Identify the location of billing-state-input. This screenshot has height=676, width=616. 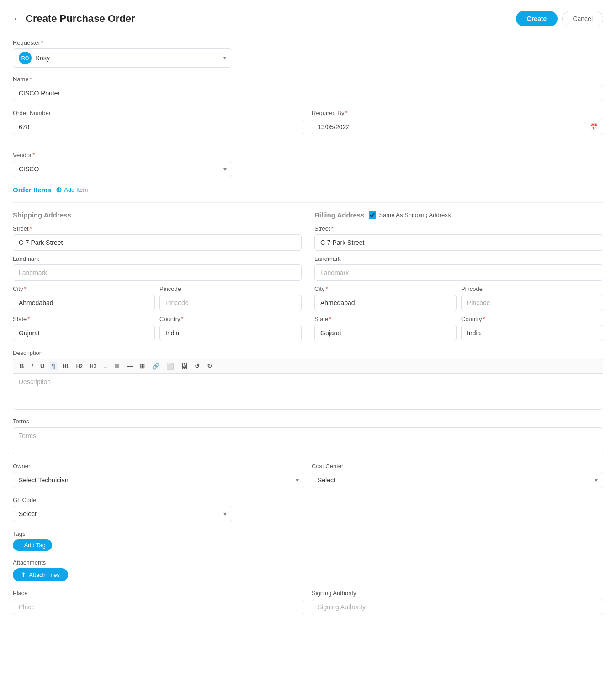
(386, 333).